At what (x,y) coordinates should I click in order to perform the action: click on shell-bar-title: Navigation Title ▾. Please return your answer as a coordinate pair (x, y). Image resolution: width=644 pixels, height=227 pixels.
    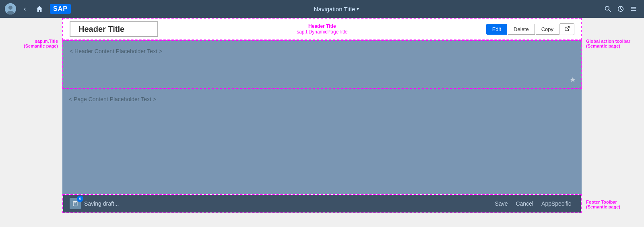
    Looking at the image, I should click on (336, 9).